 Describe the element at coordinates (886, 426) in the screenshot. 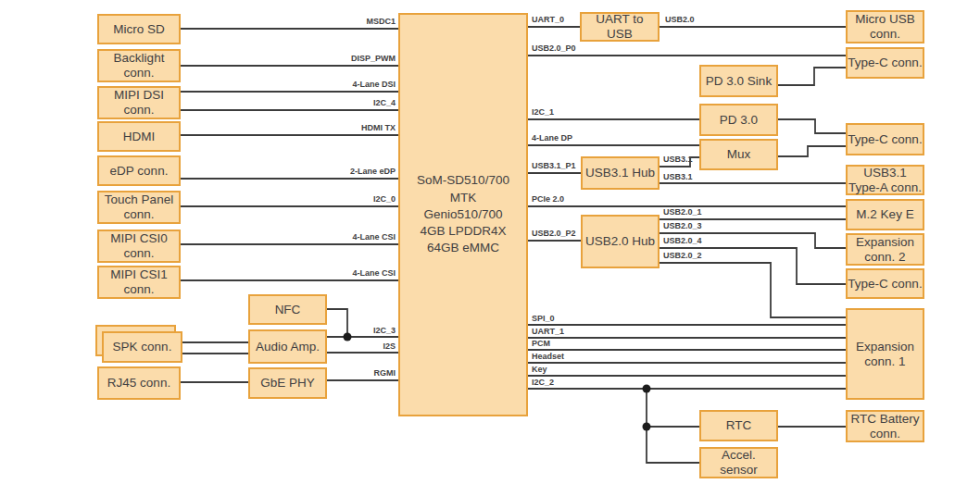

I see `block-rtc-battery-conn: RTC Battery conn.` at that location.